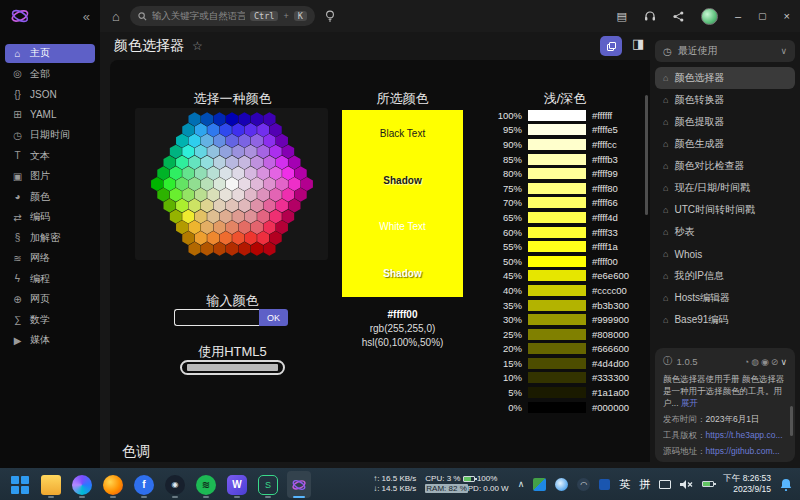 Image resolution: width=800 pixels, height=500 pixels. Describe the element at coordinates (650, 16) in the screenshot. I see `headset-icon` at that location.